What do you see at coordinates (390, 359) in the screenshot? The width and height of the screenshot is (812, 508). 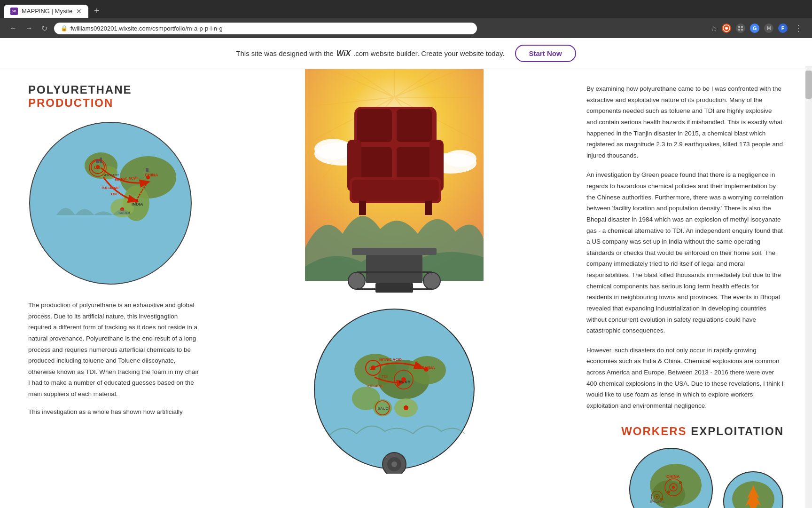 I see `svg-text: NITRIC ACID` at bounding box center [390, 359].